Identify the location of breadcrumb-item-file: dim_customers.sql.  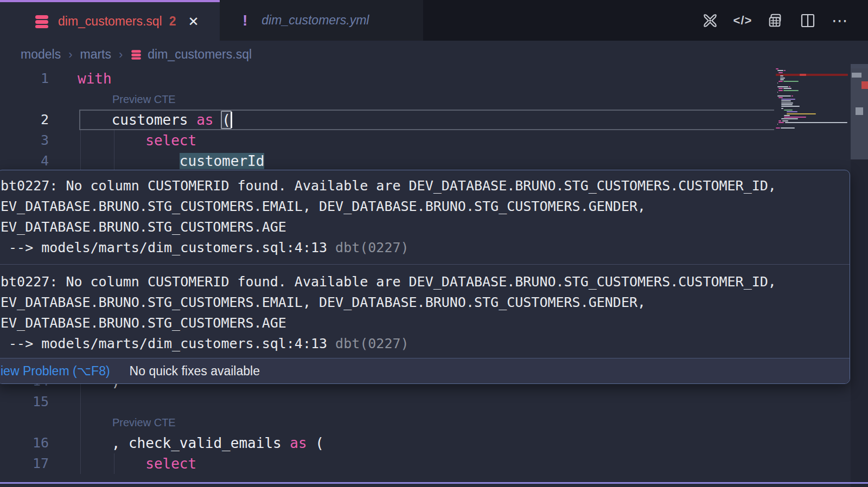
(191, 54).